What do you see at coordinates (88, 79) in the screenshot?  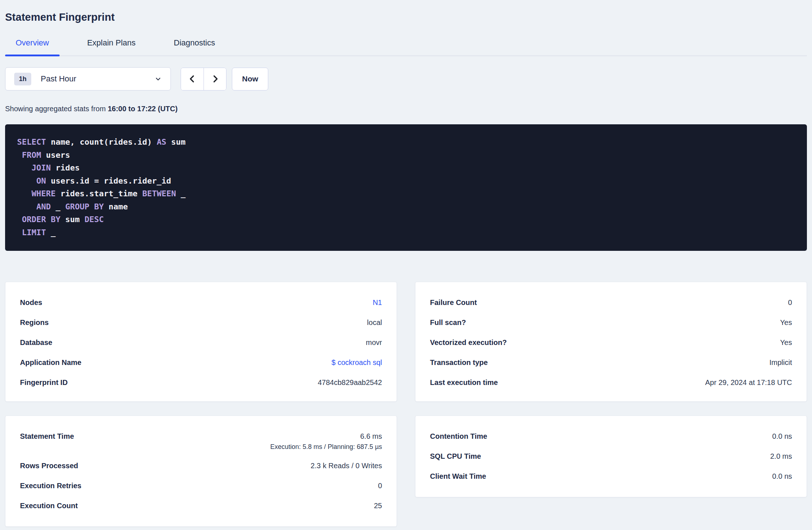 I see `time-range-select: 1h Past Hour` at bounding box center [88, 79].